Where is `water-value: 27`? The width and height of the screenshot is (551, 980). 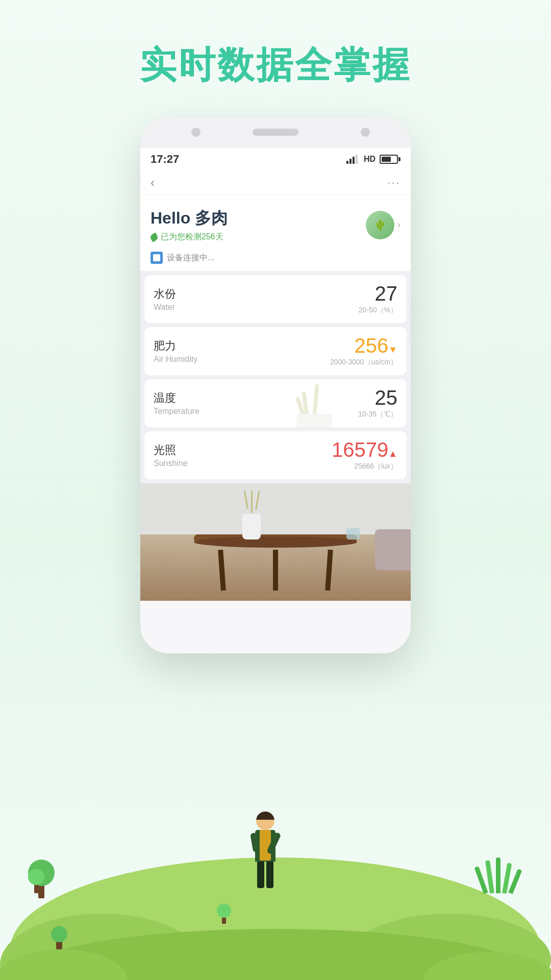
water-value: 27 is located at coordinates (378, 293).